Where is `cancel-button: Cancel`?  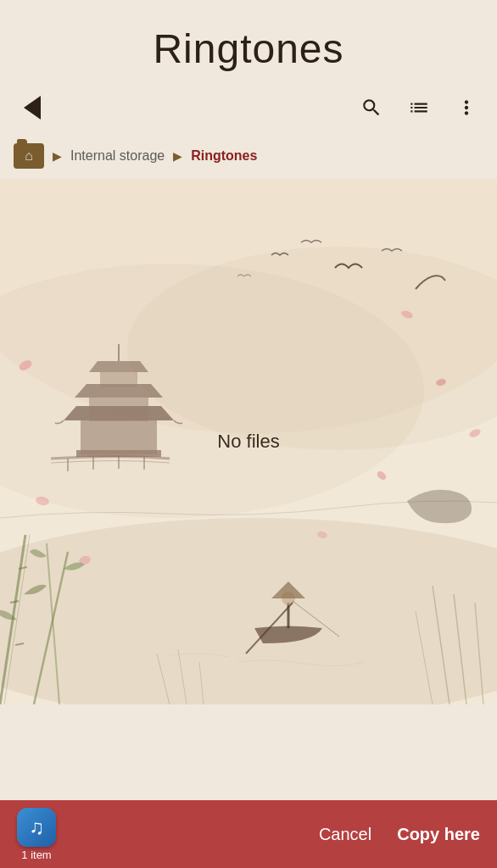
cancel-button: Cancel is located at coordinates (345, 834).